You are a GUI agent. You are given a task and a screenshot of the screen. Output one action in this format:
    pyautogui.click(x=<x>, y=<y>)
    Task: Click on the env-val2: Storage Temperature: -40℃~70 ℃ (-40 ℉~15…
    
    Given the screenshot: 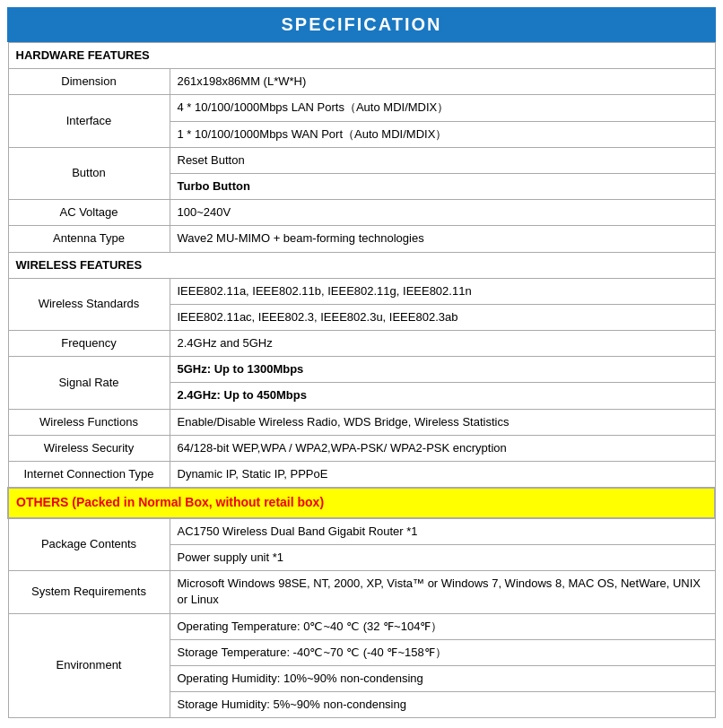 What is the action you would take?
    pyautogui.click(x=442, y=653)
    